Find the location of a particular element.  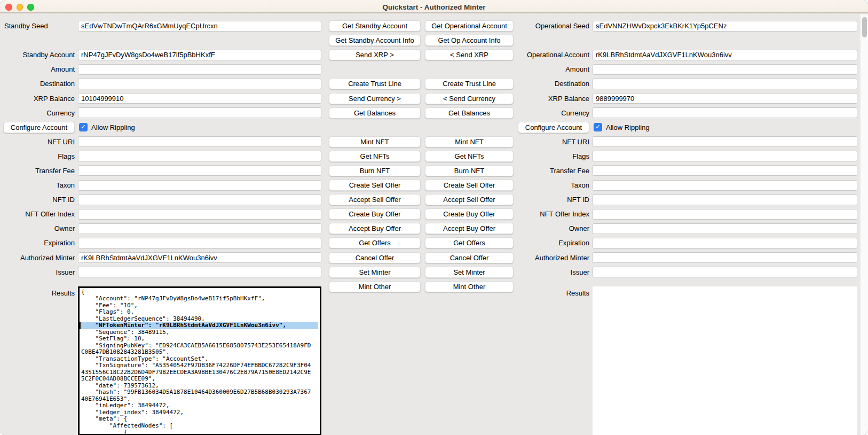

field-row: Destination is located at coordinates (161, 83).